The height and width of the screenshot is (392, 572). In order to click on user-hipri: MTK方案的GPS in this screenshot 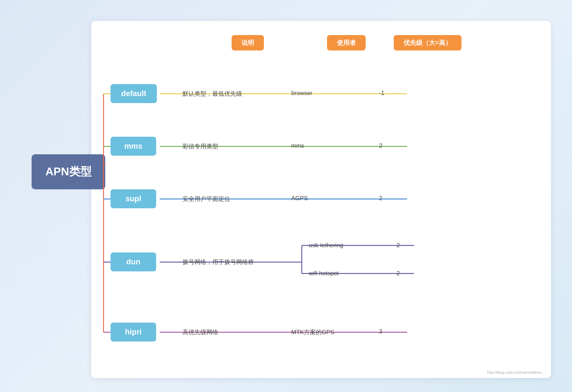, I will do `click(313, 332)`.